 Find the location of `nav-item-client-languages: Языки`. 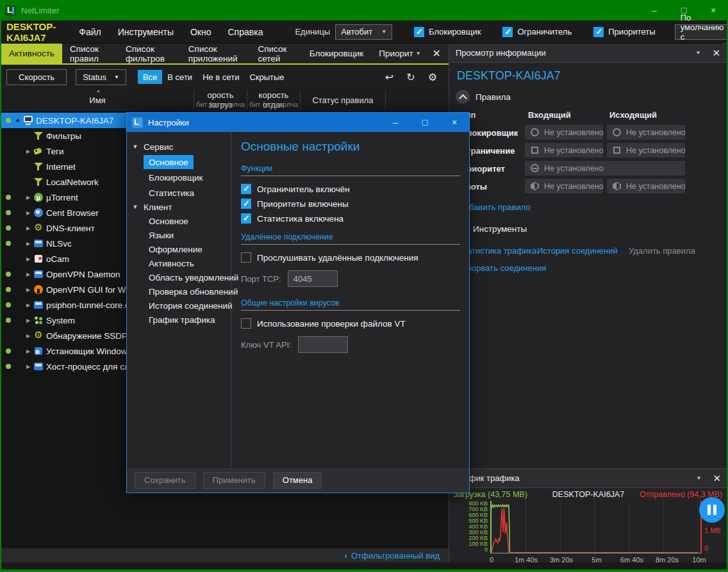

nav-item-client-languages: Языки is located at coordinates (161, 235).